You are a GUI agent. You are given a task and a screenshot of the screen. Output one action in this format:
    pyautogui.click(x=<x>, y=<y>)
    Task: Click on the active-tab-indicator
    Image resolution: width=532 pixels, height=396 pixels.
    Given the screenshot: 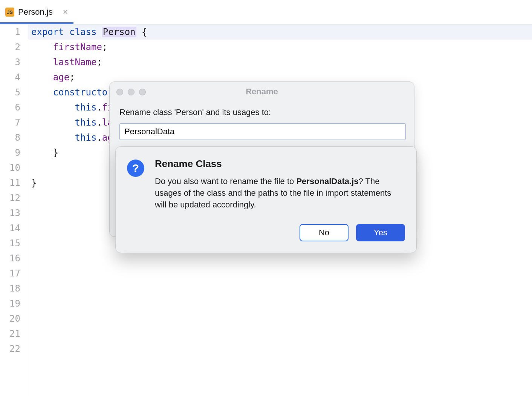 What is the action you would take?
    pyautogui.click(x=37, y=23)
    